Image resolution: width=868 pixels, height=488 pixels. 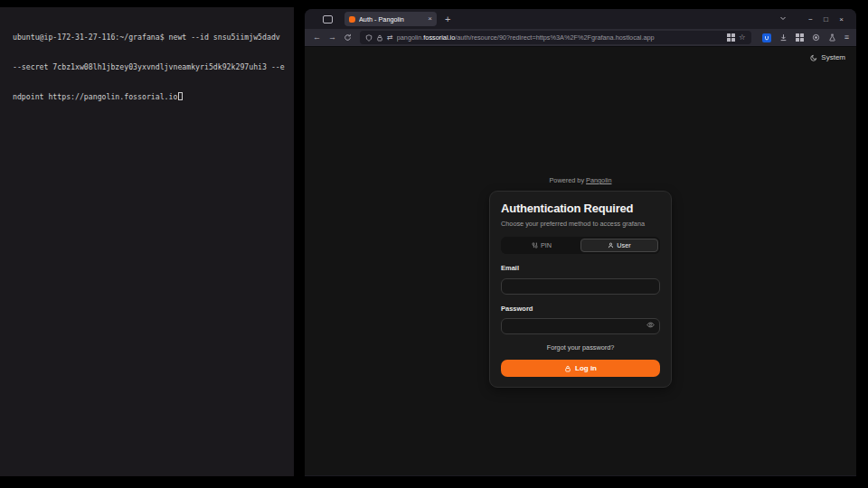 I want to click on new-tab-button: +, so click(x=448, y=20).